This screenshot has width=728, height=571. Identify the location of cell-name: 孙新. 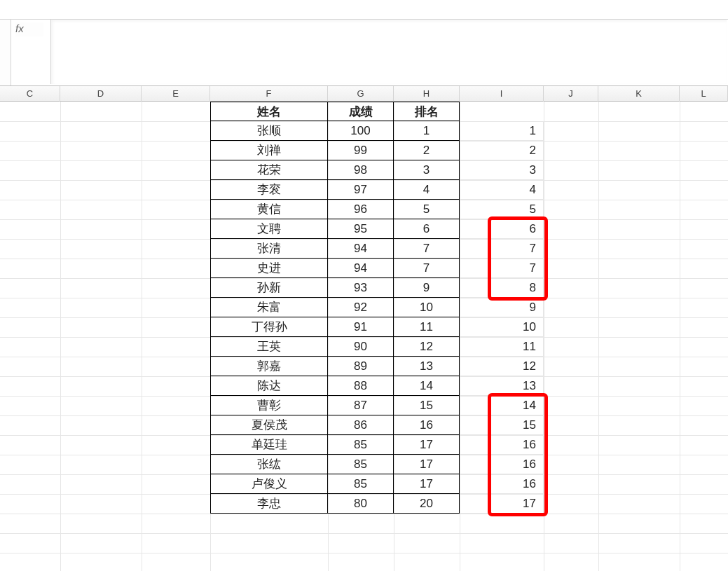
(269, 288).